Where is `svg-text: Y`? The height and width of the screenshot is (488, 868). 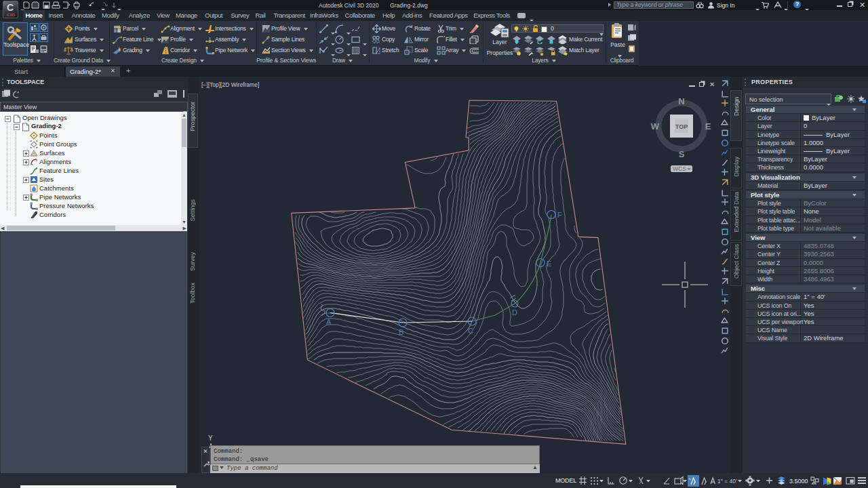
svg-text: Y is located at coordinates (210, 438).